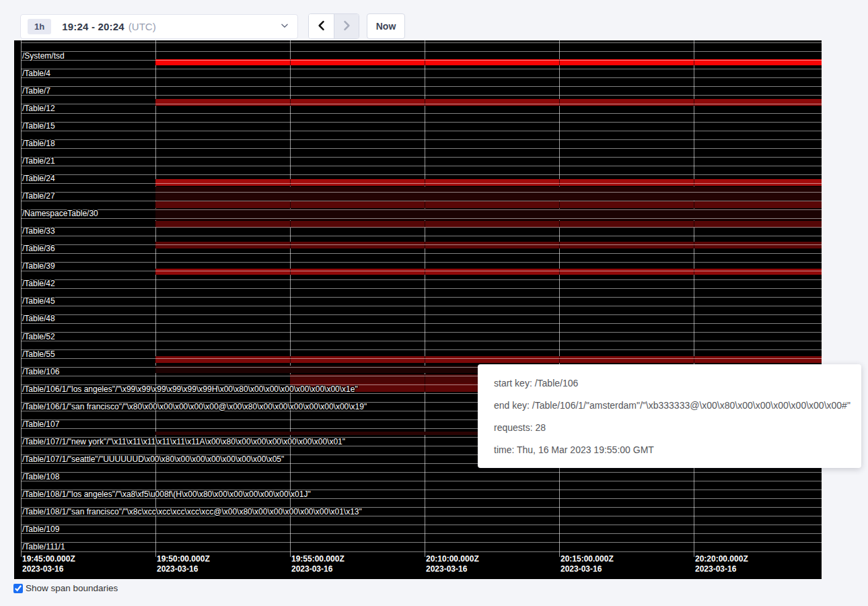 The image size is (868, 606). What do you see at coordinates (36, 91) in the screenshot?
I see `row-label: /Table/7` at bounding box center [36, 91].